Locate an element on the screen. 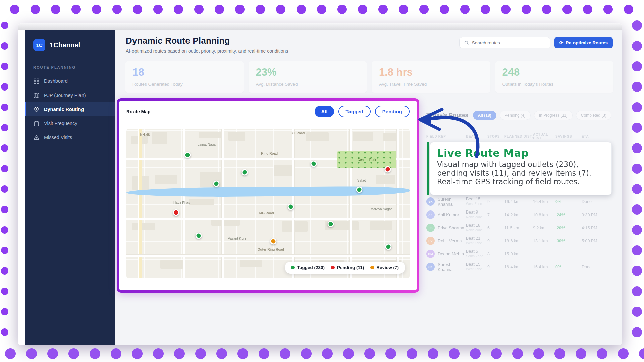 The height and width of the screenshot is (362, 644). actual-dist-cell: 13.1 km is located at coordinates (544, 241).